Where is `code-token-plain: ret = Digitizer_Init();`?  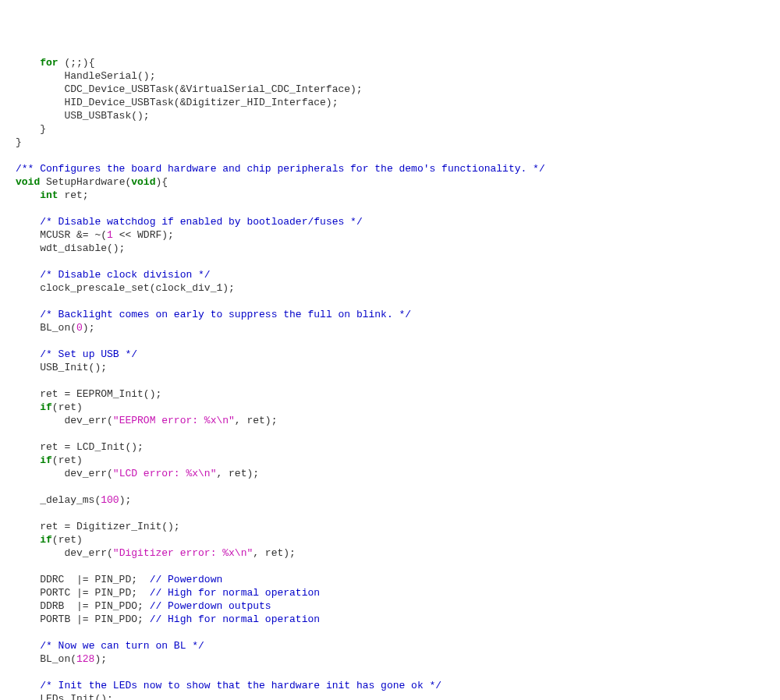 code-token-plain: ret = Digitizer_Init(); is located at coordinates (98, 527).